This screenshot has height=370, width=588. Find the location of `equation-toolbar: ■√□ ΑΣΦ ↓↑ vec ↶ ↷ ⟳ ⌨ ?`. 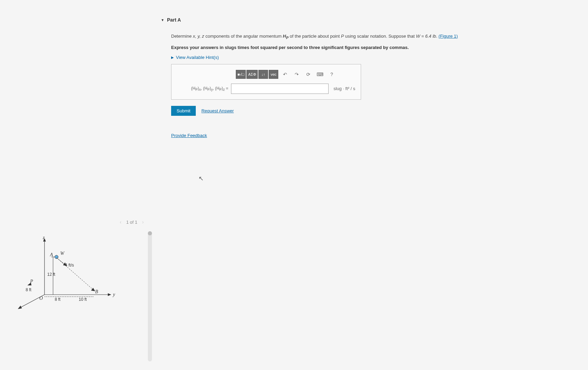

equation-toolbar: ■√□ ΑΣΦ ↓↑ vec ↶ ↷ ⟳ ⌨ ? is located at coordinates (296, 74).